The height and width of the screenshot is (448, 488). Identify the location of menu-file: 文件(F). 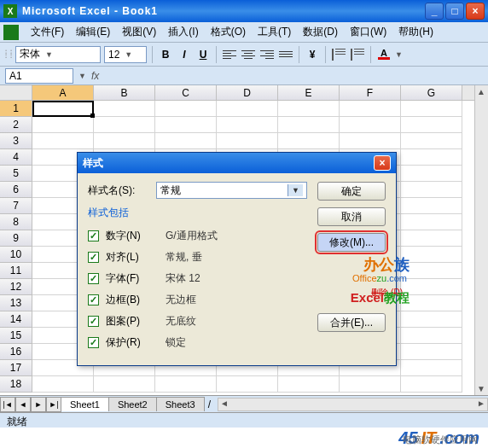
(48, 32).